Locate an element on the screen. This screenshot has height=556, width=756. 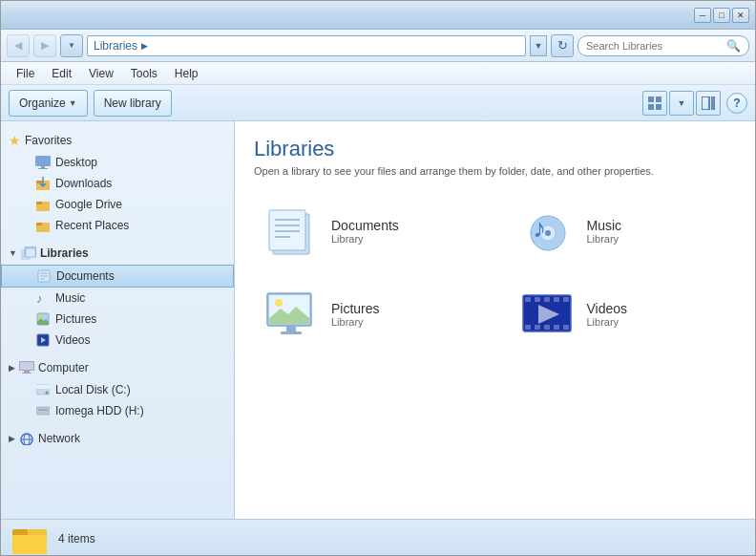
pictures-library-icon is located at coordinates (291, 314).